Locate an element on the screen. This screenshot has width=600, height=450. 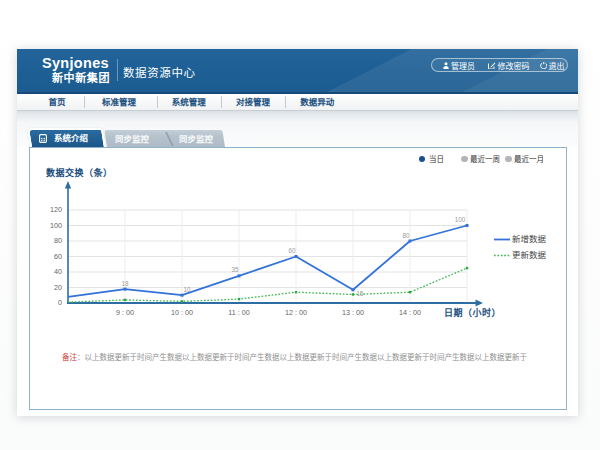
svg-text: 10 : 00 is located at coordinates (182, 312).